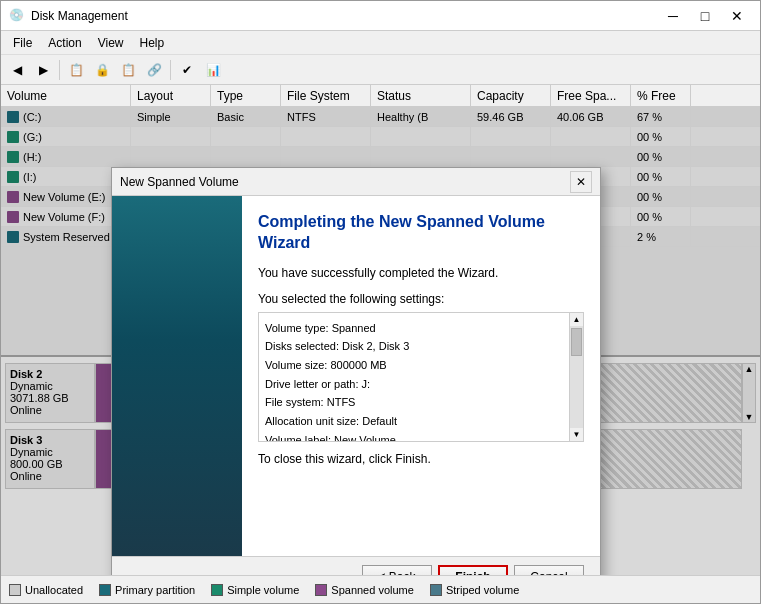  I want to click on legend-unallocated-box, so click(15, 590).